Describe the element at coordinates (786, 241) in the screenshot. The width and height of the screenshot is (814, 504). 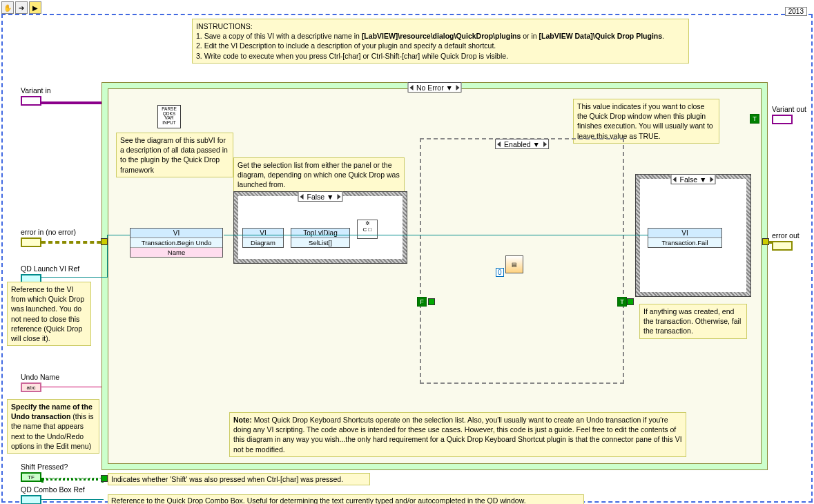
I see `error-out-indicator: error out` at that location.